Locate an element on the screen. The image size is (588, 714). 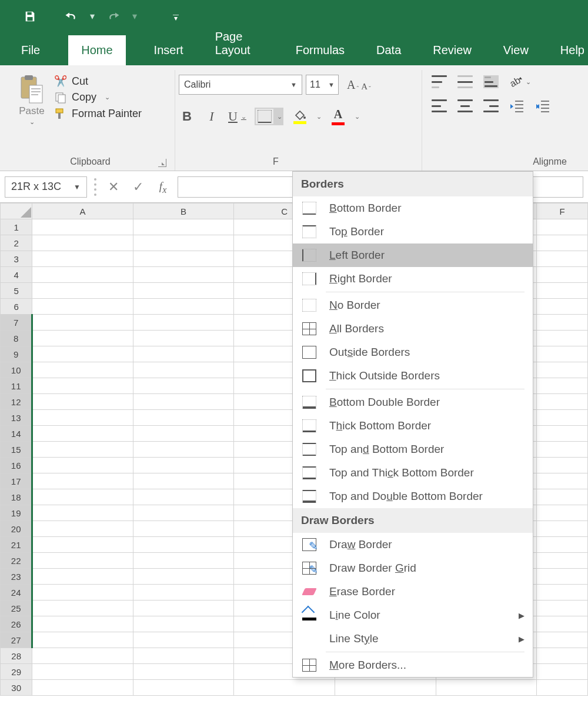
tab-formulas: Formulas is located at coordinates (320, 51).